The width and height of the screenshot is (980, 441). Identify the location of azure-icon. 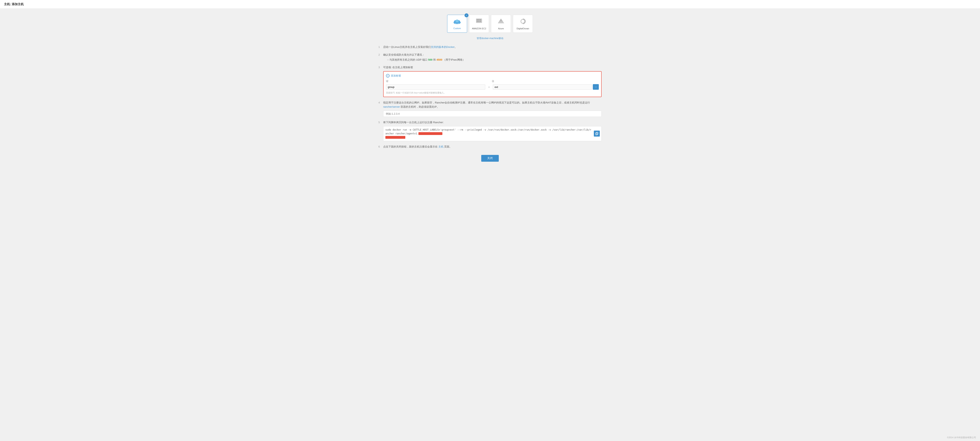
(501, 22).